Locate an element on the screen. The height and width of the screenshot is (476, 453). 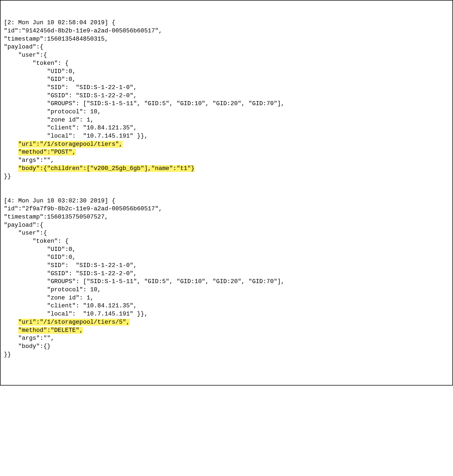
log-method: "method":"POST", is located at coordinates (47, 152).